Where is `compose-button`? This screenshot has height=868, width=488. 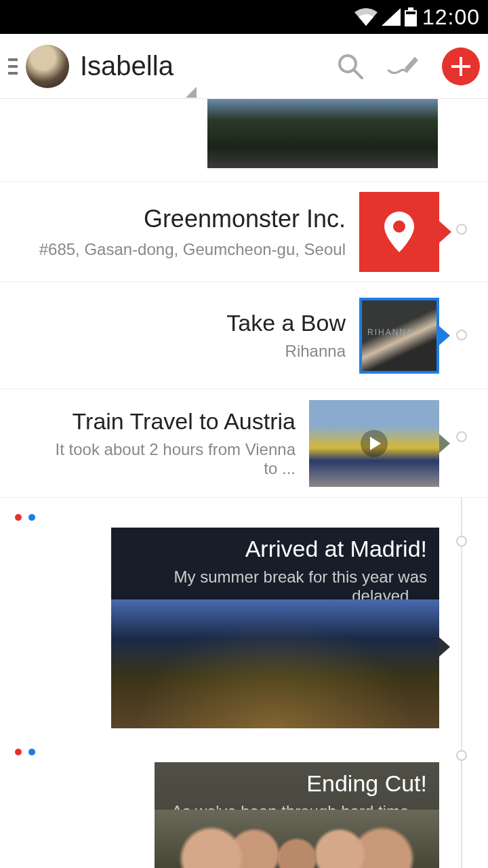 compose-button is located at coordinates (405, 66).